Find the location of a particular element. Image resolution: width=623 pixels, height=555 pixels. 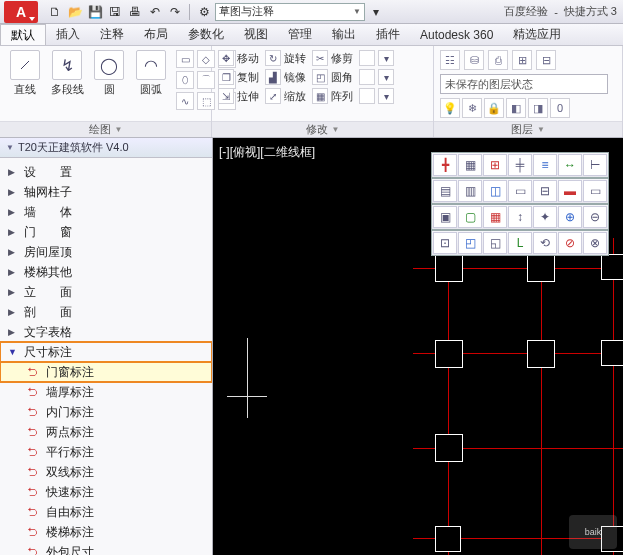

layer-state-dropdown: 未保存的图层状态 is located at coordinates (524, 84).